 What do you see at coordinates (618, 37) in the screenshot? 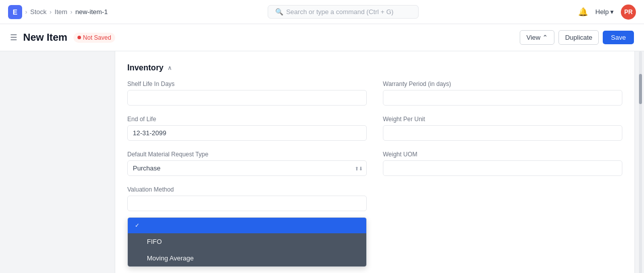
I see `save-button: Save` at bounding box center [618, 37].